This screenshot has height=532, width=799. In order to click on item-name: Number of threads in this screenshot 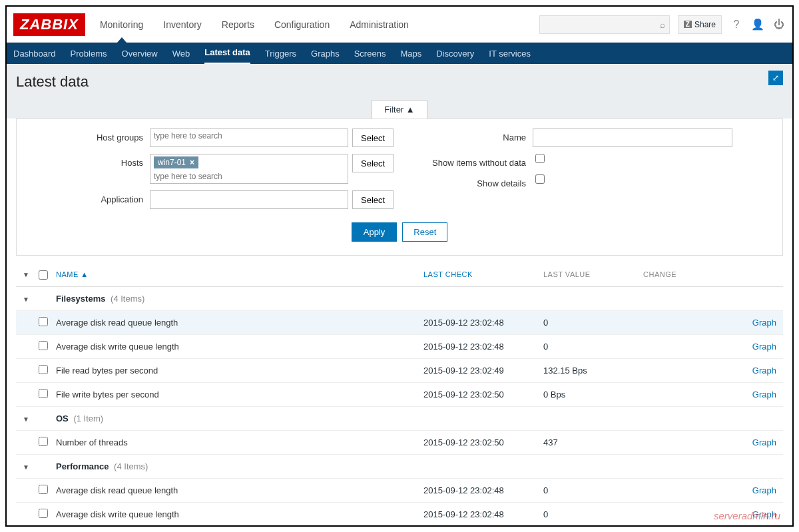, I will do `click(240, 442)`.